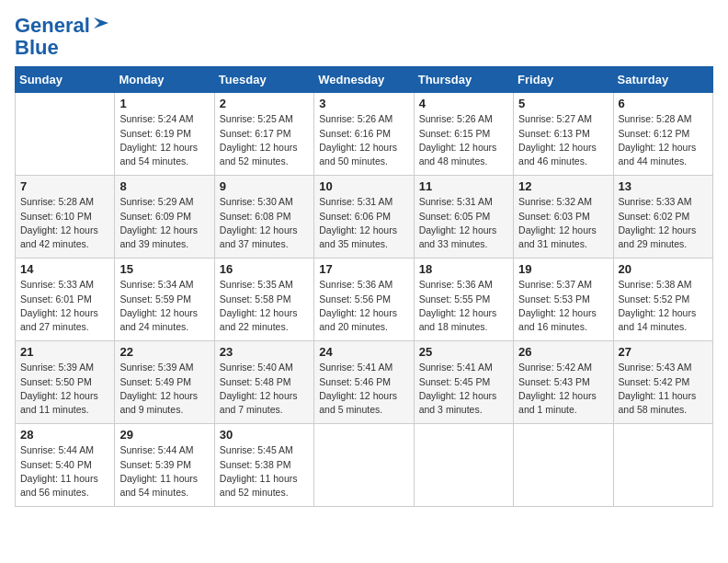 The image size is (728, 563). What do you see at coordinates (65, 80) in the screenshot?
I see `weekday-header-sunday: Sunday` at bounding box center [65, 80].